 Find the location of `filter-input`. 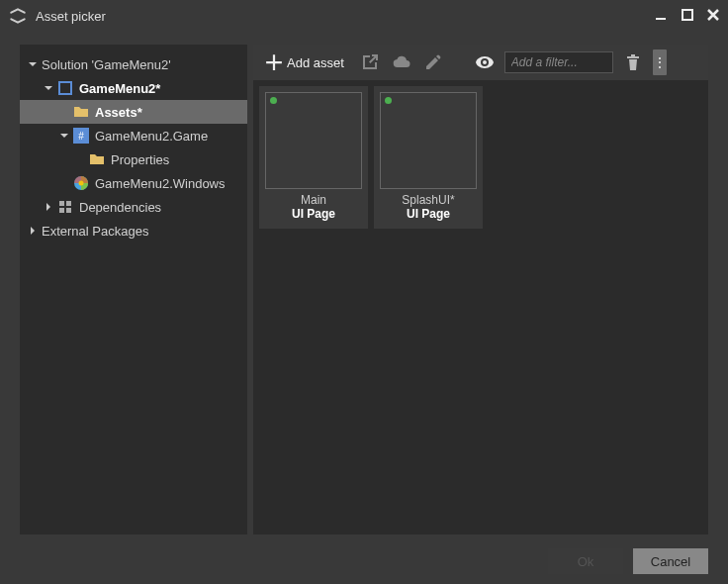

filter-input is located at coordinates (559, 62).